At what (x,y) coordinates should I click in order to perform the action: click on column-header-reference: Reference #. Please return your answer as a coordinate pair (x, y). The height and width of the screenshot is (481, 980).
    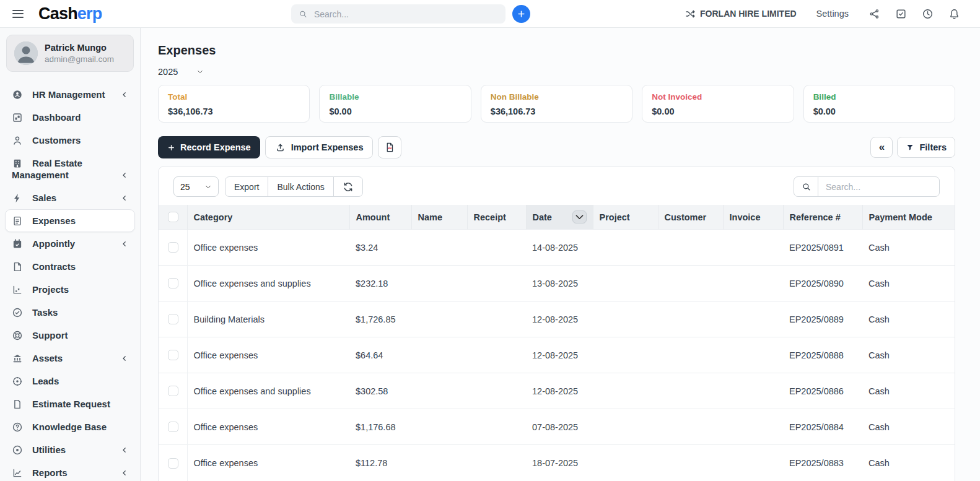
    Looking at the image, I should click on (823, 217).